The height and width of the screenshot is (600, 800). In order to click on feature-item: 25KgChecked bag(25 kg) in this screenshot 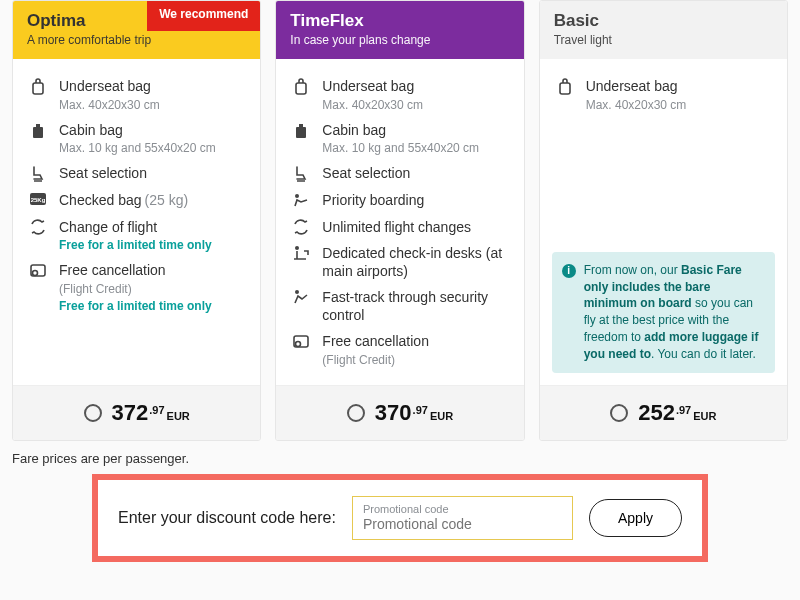, I will do `click(136, 201)`.